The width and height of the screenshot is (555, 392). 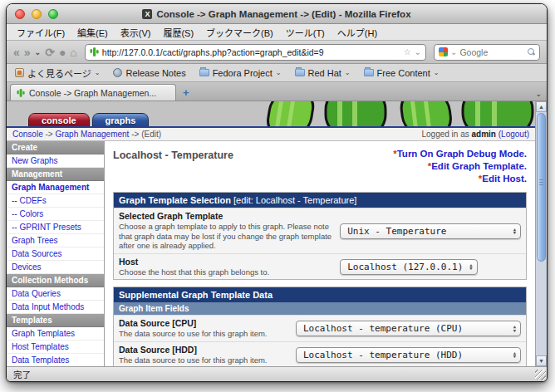 I want to click on tab-title: Console -> Graph Managemen..., so click(x=93, y=93).